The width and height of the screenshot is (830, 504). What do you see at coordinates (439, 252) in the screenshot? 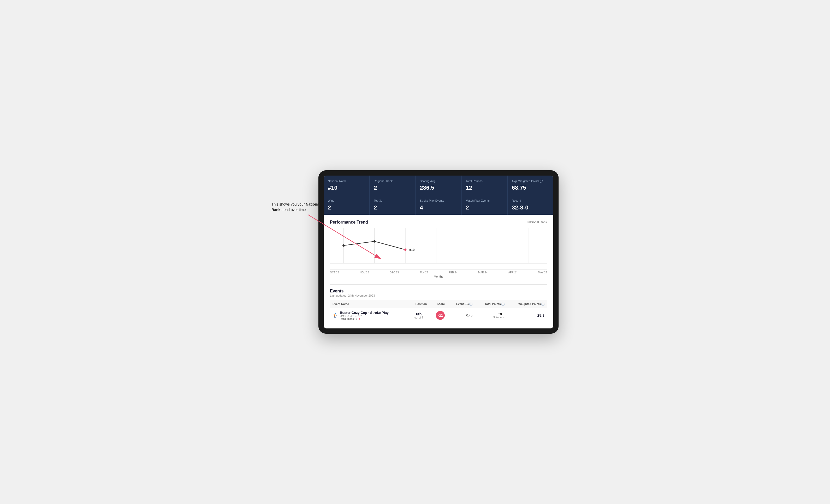
I see `tablet-screen: National Rank #10 Regional Rank 2 Scorin…` at bounding box center [439, 252].